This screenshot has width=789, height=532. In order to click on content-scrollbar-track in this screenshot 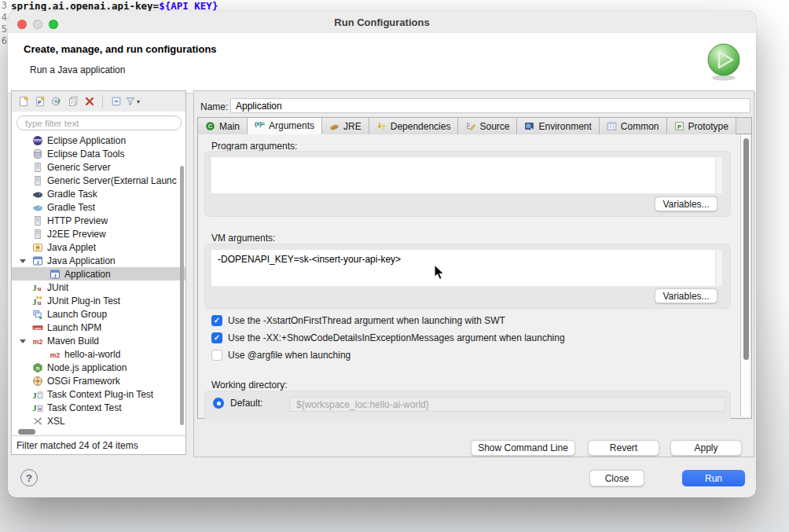, I will do `click(745, 276)`.